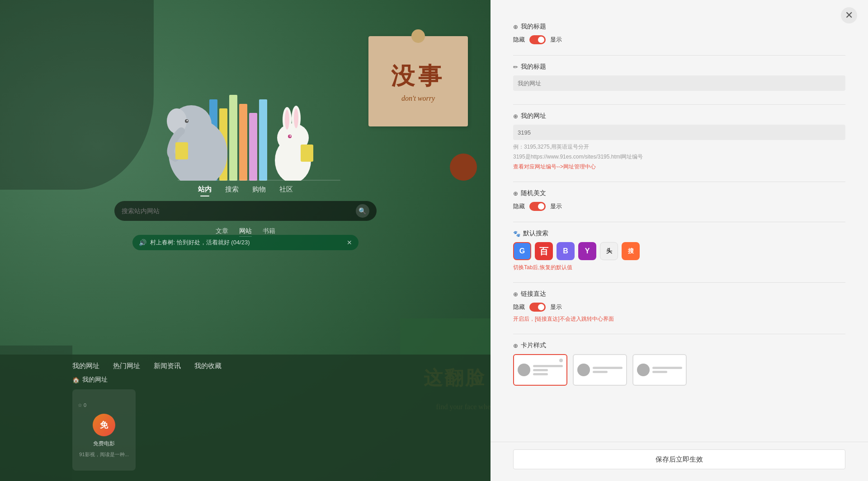  What do you see at coordinates (463, 167) in the screenshot?
I see `dark-circle` at bounding box center [463, 167].